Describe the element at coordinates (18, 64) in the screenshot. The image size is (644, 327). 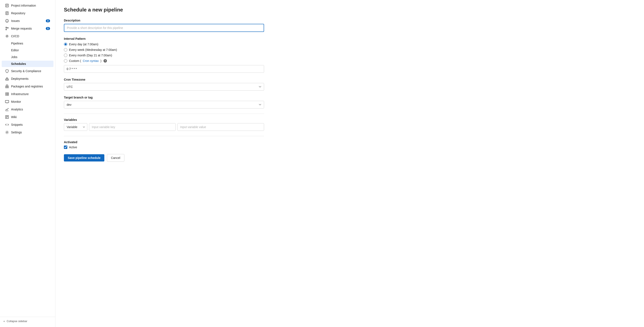
I see `sub-item-label: Schedules` at that location.